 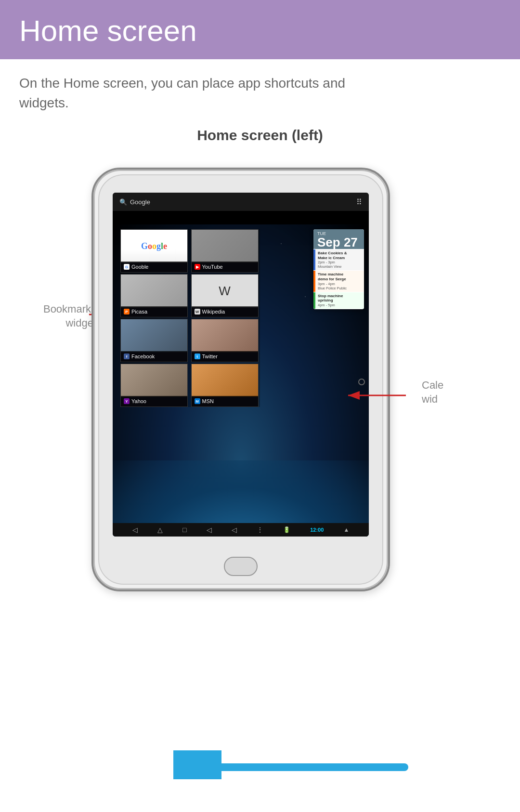 I want to click on bookmark-twitter: t Twitter, so click(x=225, y=341).